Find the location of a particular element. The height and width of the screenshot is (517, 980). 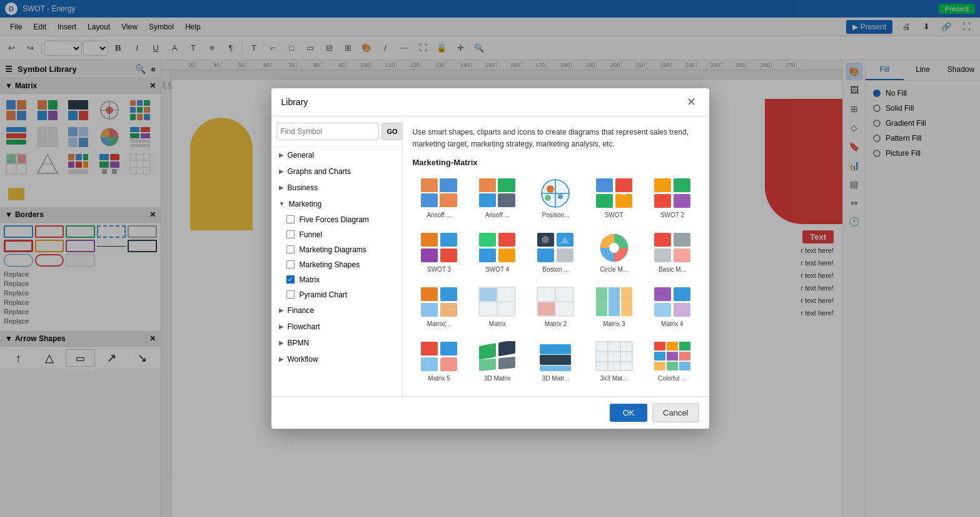

symbol-item-14: Matrix 4 is located at coordinates (672, 307).